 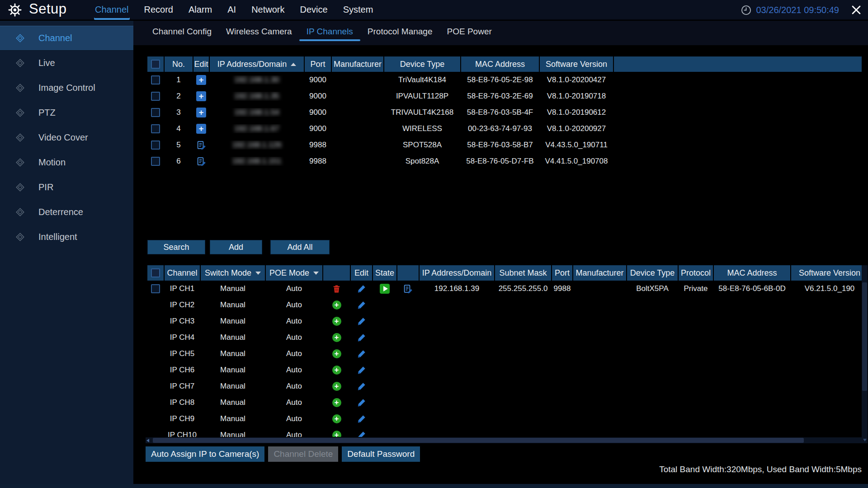 What do you see at coordinates (179, 80) in the screenshot?
I see `cell-no: 1` at bounding box center [179, 80].